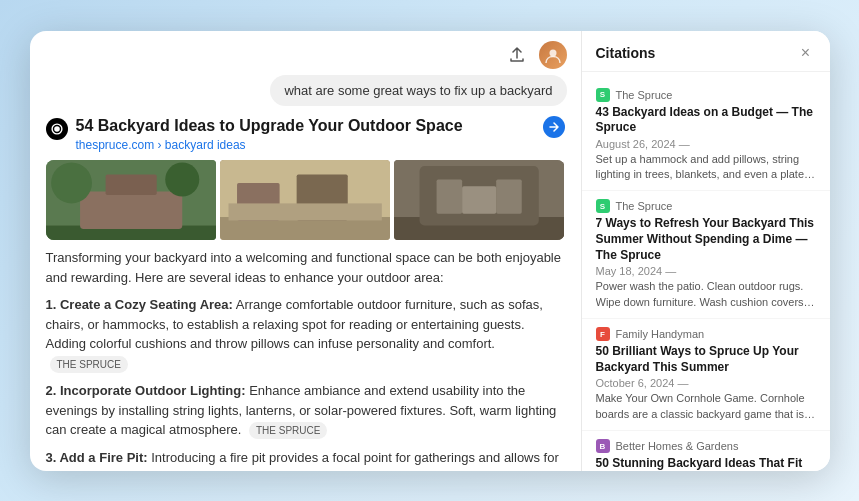 Image resolution: width=859 pixels, height=501 pixels. What do you see at coordinates (89, 364) in the screenshot?
I see `list-item-1-source: THE SPRUCE` at bounding box center [89, 364].